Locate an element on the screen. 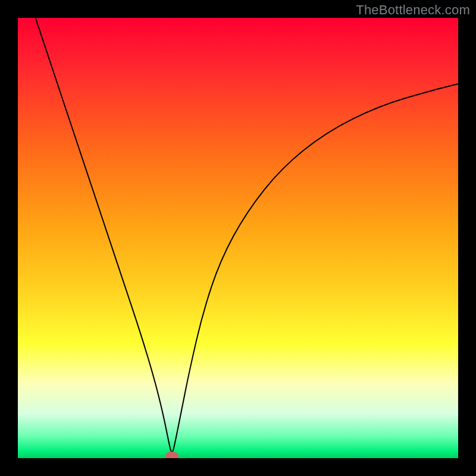 The width and height of the screenshot is (476, 476). watermark-text: TheBottleneck.com is located at coordinates (413, 10).